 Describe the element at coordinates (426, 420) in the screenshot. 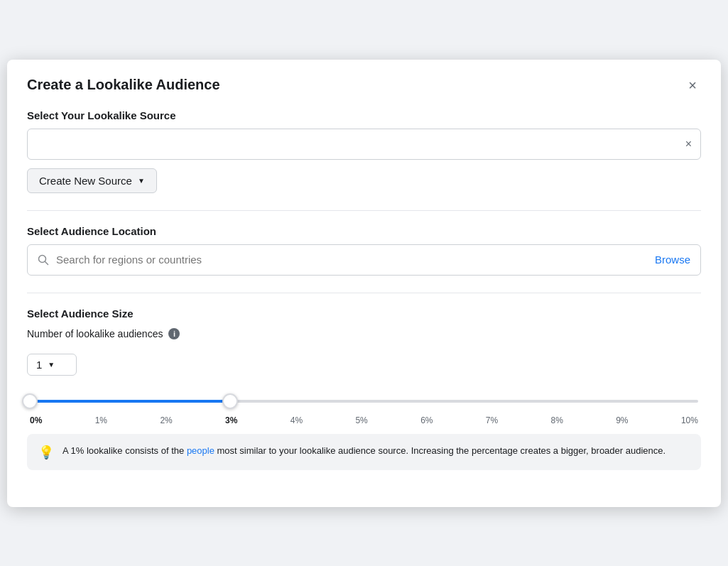

I see `slider-label-6: 6%` at that location.